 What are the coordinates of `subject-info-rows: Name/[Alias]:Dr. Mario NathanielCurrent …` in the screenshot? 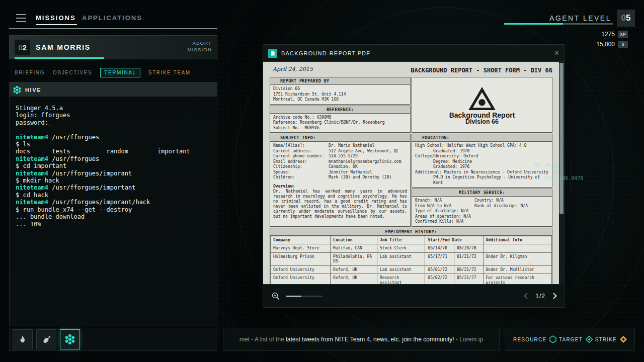 It's located at (340, 162).